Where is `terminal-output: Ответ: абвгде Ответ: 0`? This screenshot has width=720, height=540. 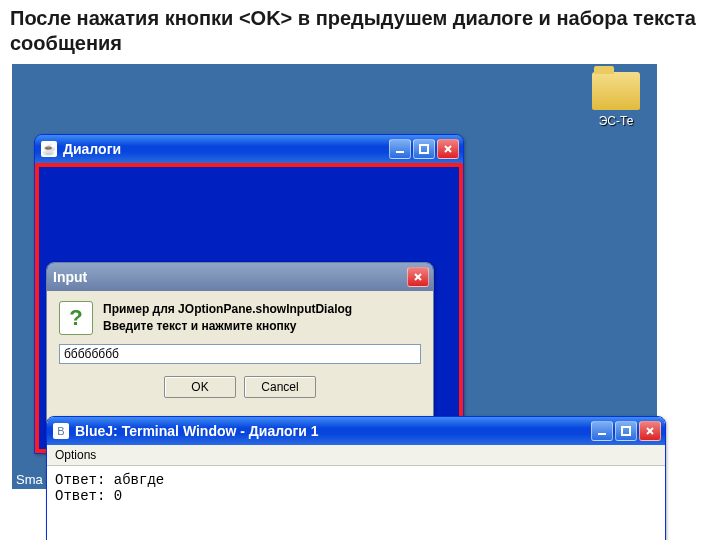 terminal-output: Ответ: абвгде Ответ: 0 is located at coordinates (356, 503).